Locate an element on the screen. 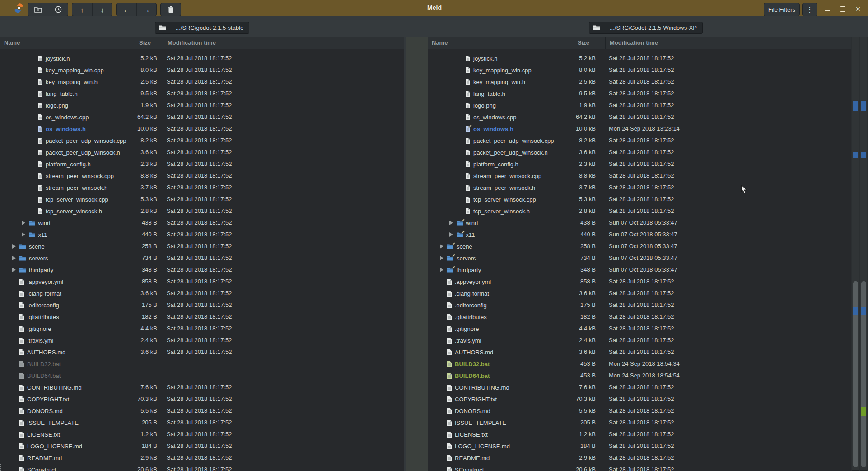  file-name: .travis.yml is located at coordinates (468, 341).